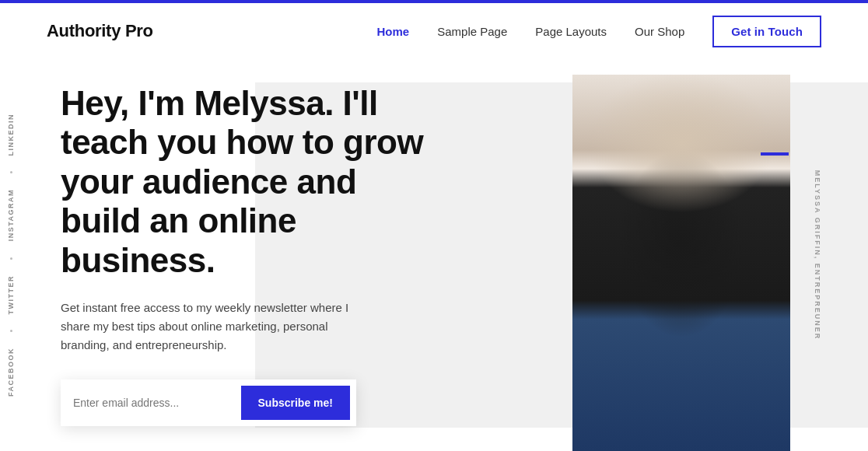 This screenshot has width=868, height=451. I want to click on email-input, so click(157, 403).